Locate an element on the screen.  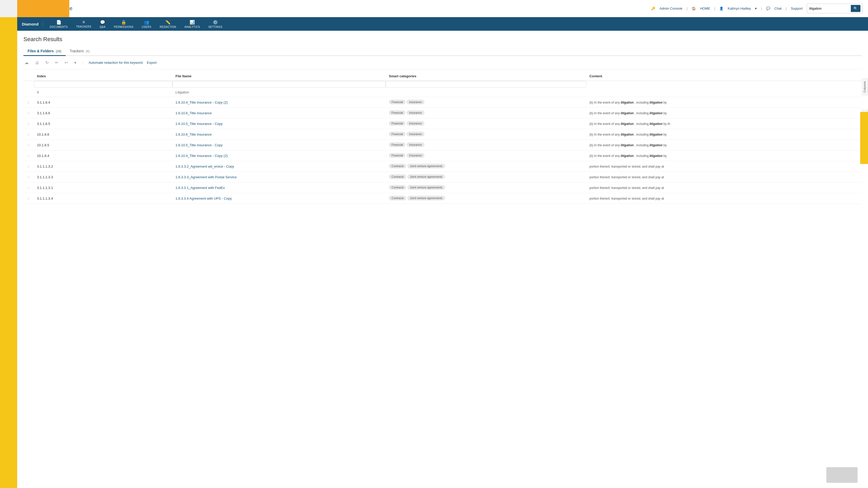
tab-files-folders-label: Files & Folders is located at coordinates (40, 51).